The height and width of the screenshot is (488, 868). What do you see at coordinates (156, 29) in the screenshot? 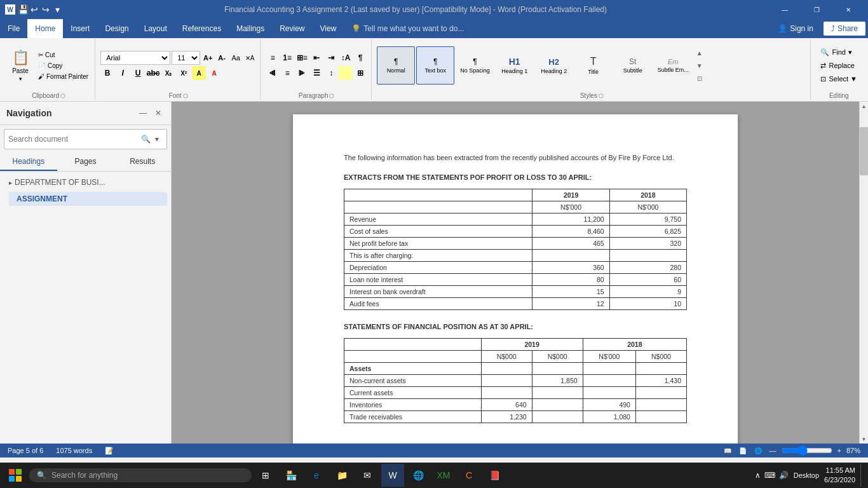
I see `menu-layout: Layout` at bounding box center [156, 29].